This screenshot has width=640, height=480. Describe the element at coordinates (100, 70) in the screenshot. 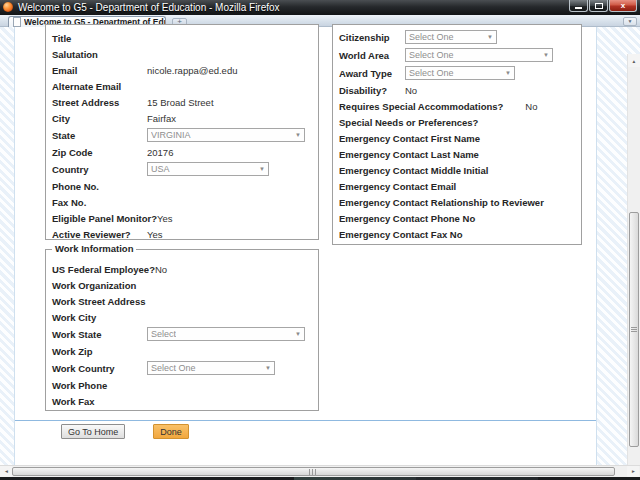

I see `field-label: Email` at that location.